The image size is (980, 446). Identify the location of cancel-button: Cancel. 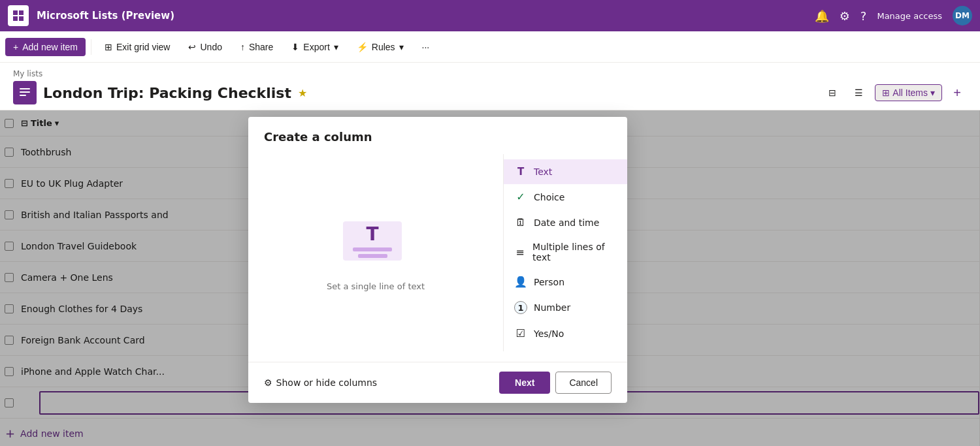
(583, 383).